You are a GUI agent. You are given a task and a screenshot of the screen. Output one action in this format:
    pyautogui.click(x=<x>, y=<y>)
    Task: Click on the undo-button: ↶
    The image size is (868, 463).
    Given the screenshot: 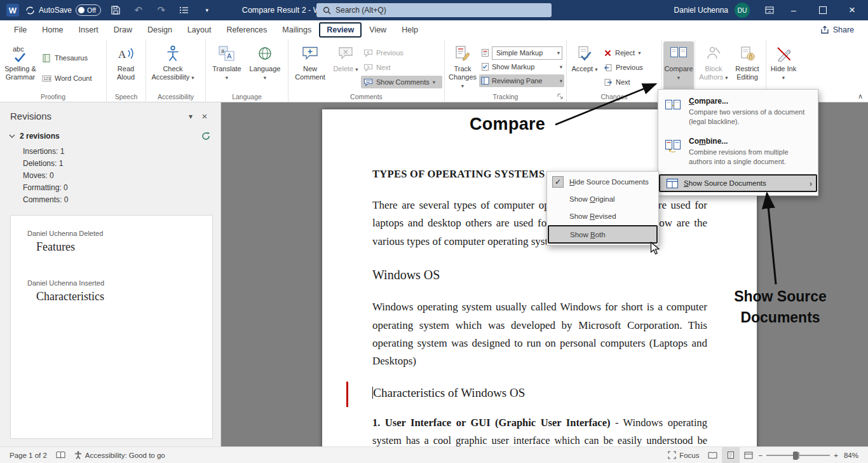 What is the action you would take?
    pyautogui.click(x=139, y=10)
    